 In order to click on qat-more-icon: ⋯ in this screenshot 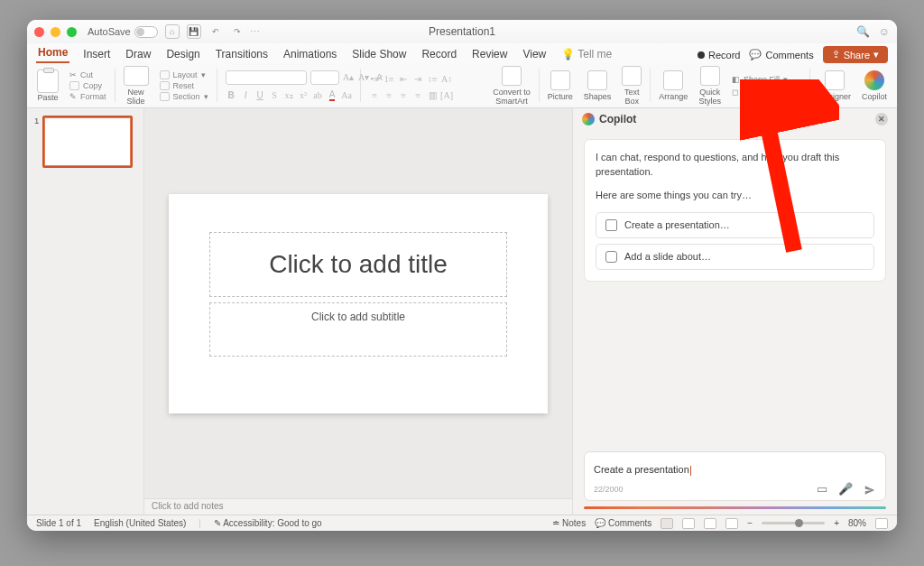, I will do `click(254, 32)`.